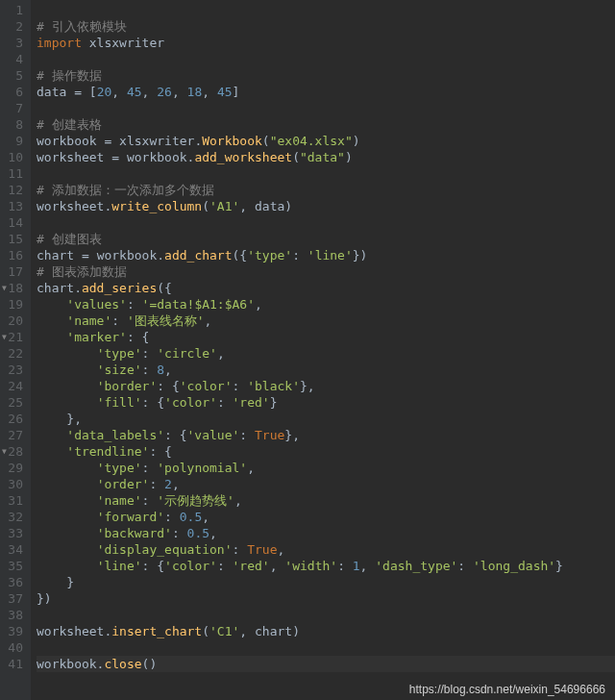  What do you see at coordinates (202, 467) in the screenshot?
I see `token-string: 'polynomial'` at bounding box center [202, 467].